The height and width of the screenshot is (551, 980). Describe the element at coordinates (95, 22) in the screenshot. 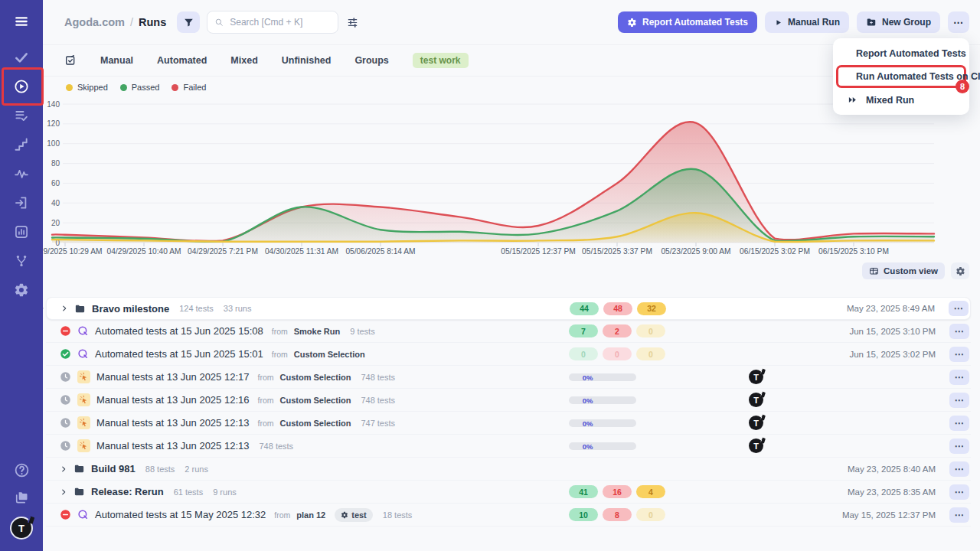

I see `breadcrumb-project: Agoda.com` at that location.